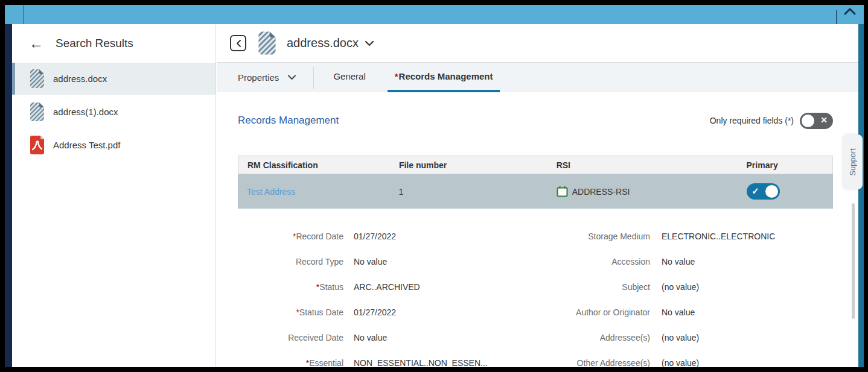  Describe the element at coordinates (593, 338) in the screenshot. I see `field-label: Addressee(s)` at that location.